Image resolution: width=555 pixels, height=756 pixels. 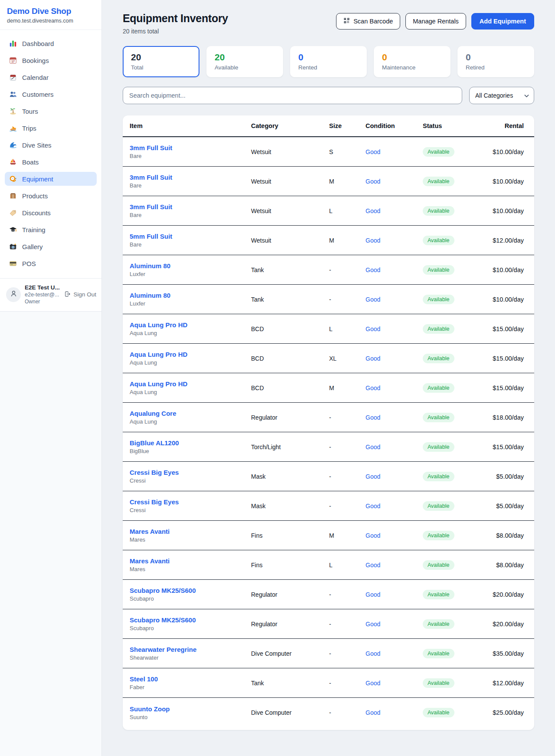 I want to click on item-name-link: Aqualung Core, so click(x=190, y=413).